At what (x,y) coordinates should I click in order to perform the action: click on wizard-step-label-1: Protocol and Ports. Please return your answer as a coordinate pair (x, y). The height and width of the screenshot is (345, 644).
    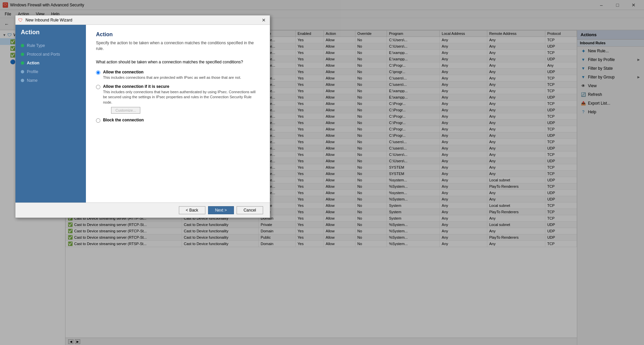
    Looking at the image, I should click on (44, 54).